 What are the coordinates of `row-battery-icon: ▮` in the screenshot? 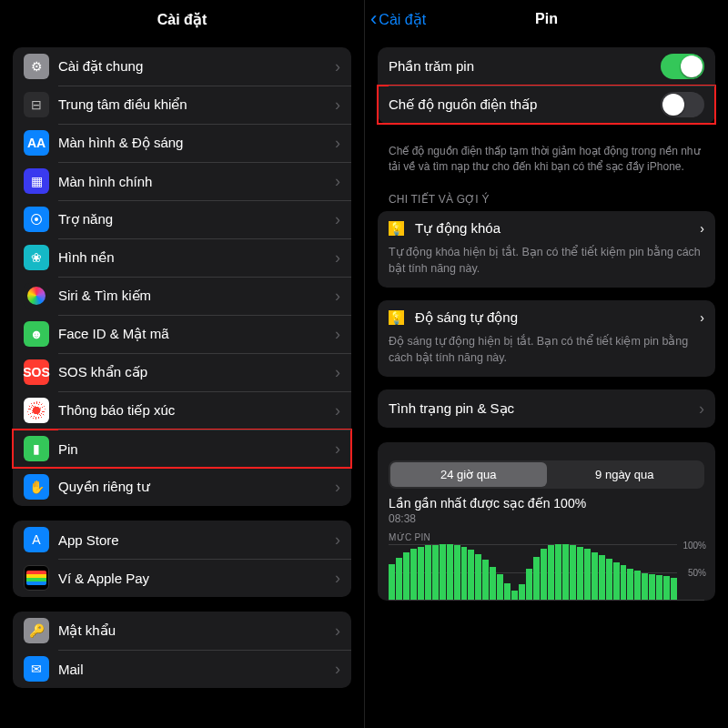 It's located at (36, 449).